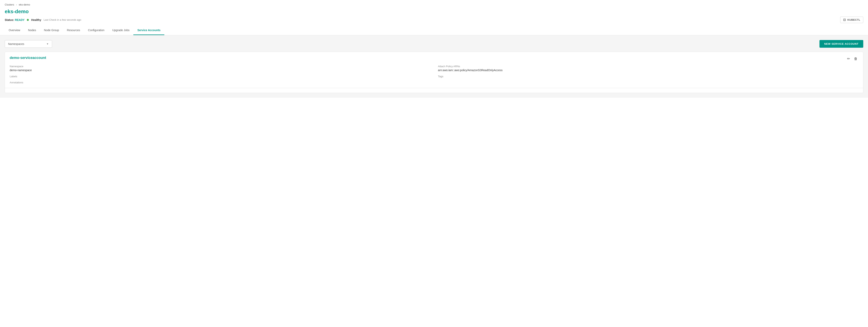 The height and width of the screenshot is (327, 868). What do you see at coordinates (73, 30) in the screenshot?
I see `tab-resources: Resources` at bounding box center [73, 30].